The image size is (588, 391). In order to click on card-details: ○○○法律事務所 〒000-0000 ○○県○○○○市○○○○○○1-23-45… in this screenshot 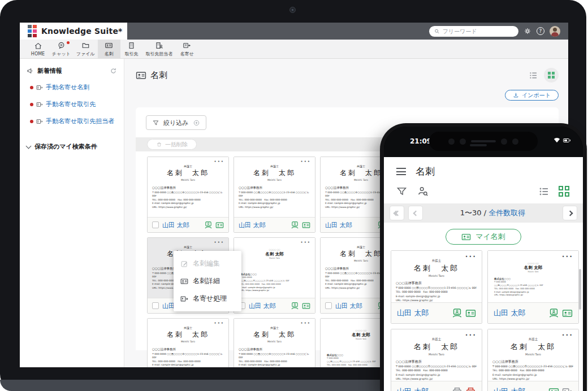, I will do `click(436, 370)`.